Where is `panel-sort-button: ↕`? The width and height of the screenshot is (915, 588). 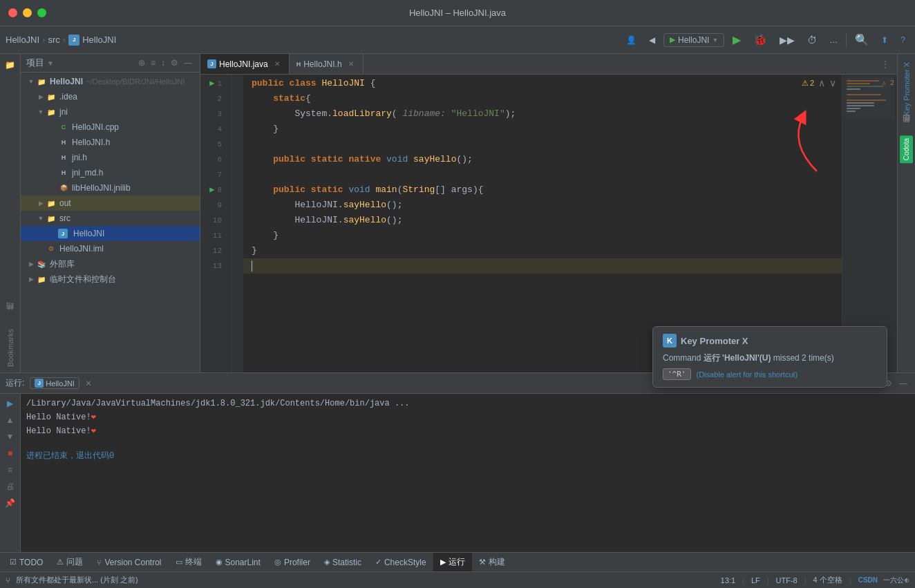 panel-sort-button: ↕ is located at coordinates (163, 63).